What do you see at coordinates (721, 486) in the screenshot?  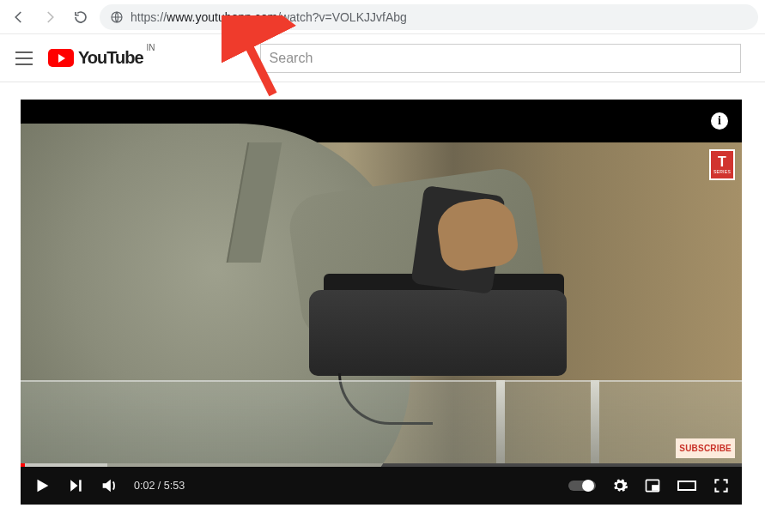 I see `fullscreen-button` at bounding box center [721, 486].